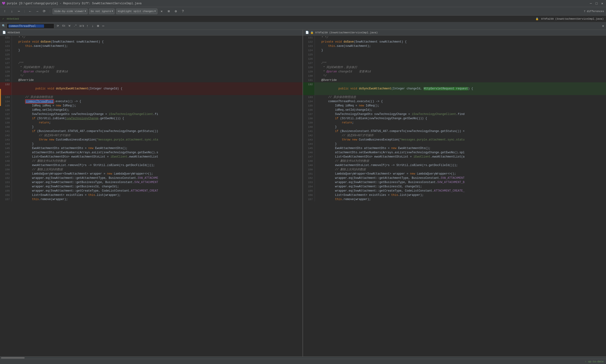  I want to click on close-btn: ✕, so click(602, 3).